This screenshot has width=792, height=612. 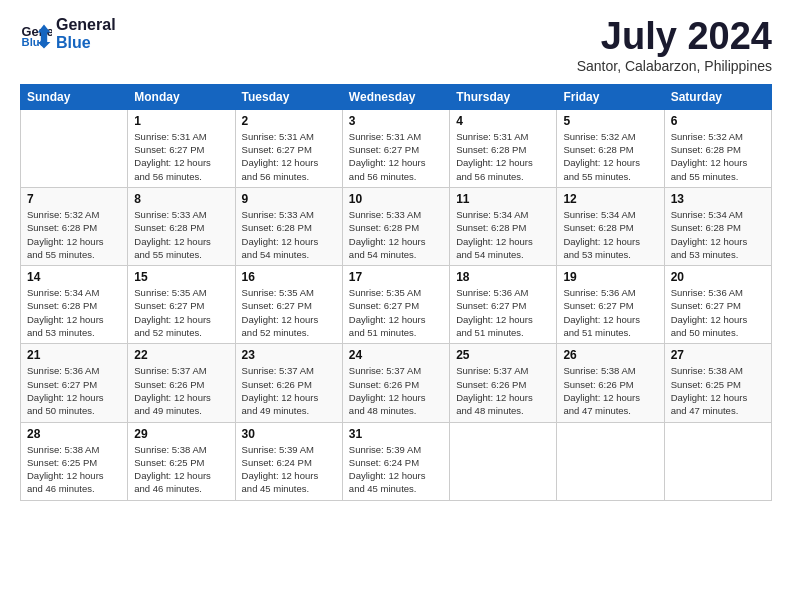 What do you see at coordinates (504, 226) in the screenshot?
I see `cell-w2-d4: 11Sunrise: 5:34 AM Sunset: 6:28 PM Dayli…` at bounding box center [504, 226].